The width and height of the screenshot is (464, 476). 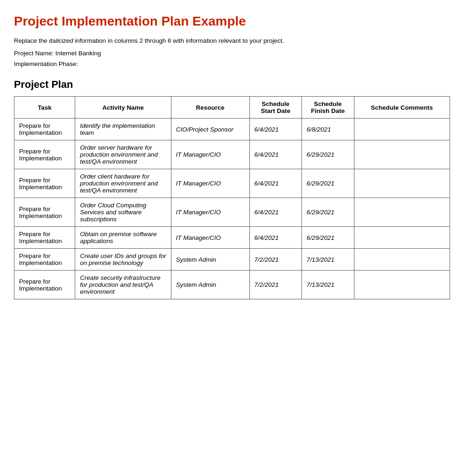 I want to click on page-title: Project Implementation Plan Example, so click(x=232, y=21).